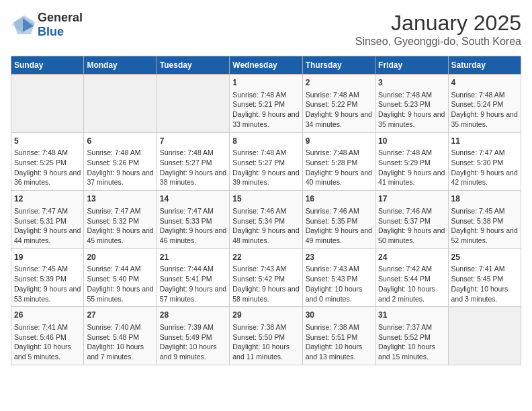 Image resolution: width=532 pixels, height=411 pixels. Describe the element at coordinates (193, 220) in the screenshot. I see `calendar-cell: 14Sunrise: 7:47 AMSunset: 5:33 PMDayligh…` at that location.